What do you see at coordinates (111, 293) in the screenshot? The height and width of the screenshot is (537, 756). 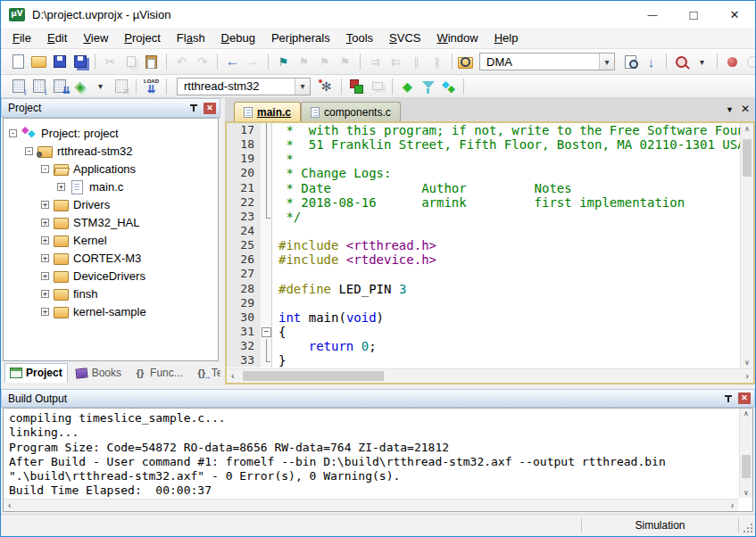 I see `tree-item-finsh: +finsh` at bounding box center [111, 293].